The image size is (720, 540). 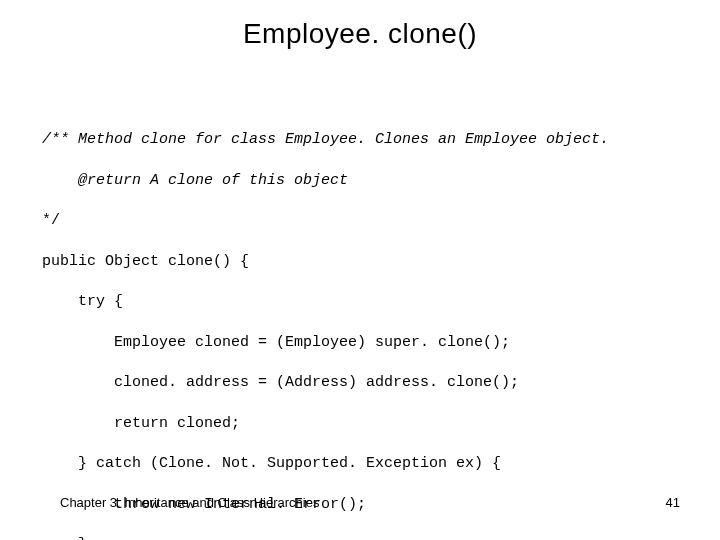 What do you see at coordinates (326, 538) in the screenshot?
I see `code-line: }` at bounding box center [326, 538].